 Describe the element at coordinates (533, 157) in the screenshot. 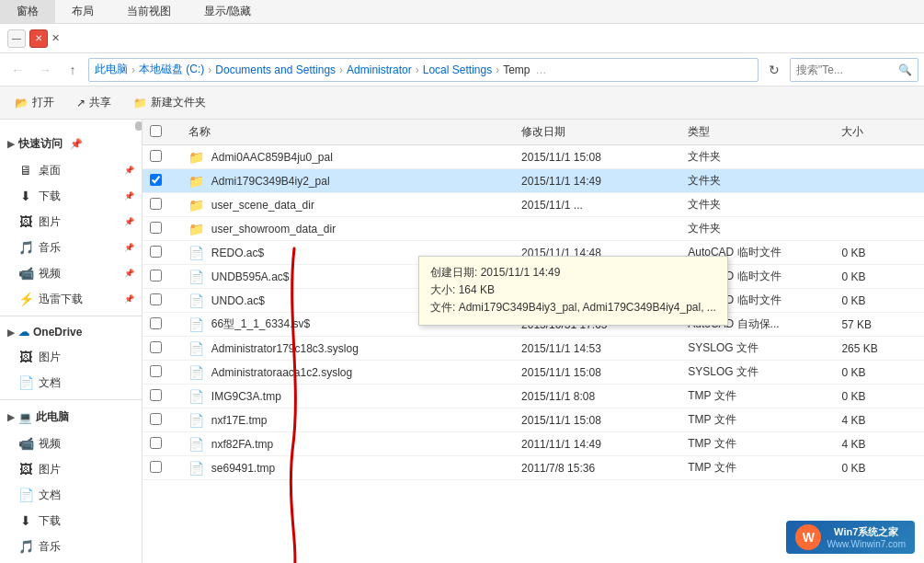

I see `table-row: 📁 Admi0AAC859B4ju0_pal 2015/11/1 15:08 文…` at that location.